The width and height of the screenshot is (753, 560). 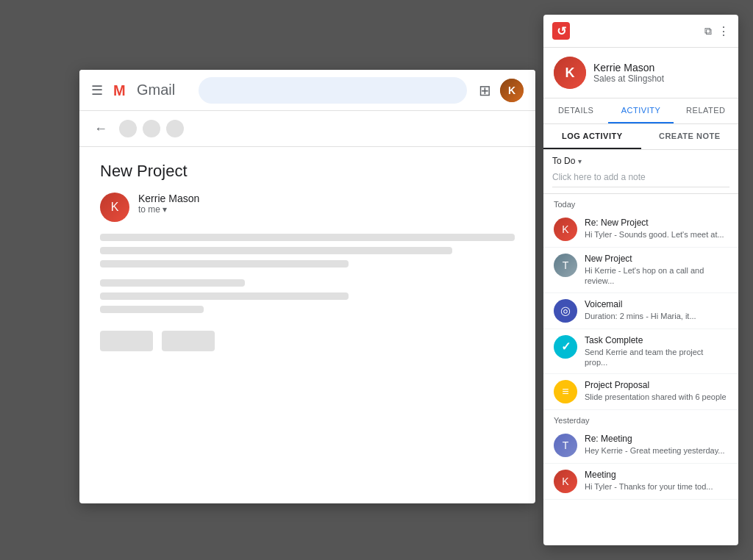 What do you see at coordinates (690, 137) in the screenshot?
I see `subtab-create-note: CREATE NOTE` at bounding box center [690, 137].